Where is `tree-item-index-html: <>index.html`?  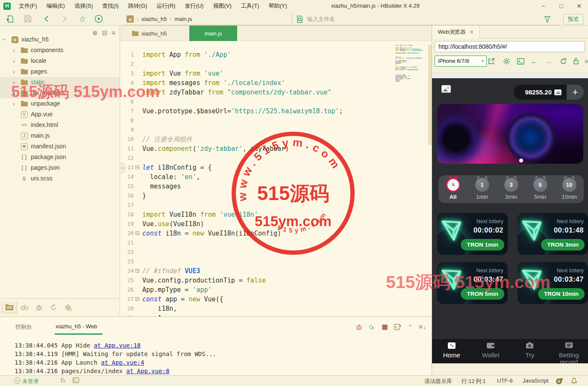
tree-item-index-html: <>index.html is located at coordinates (60, 125).